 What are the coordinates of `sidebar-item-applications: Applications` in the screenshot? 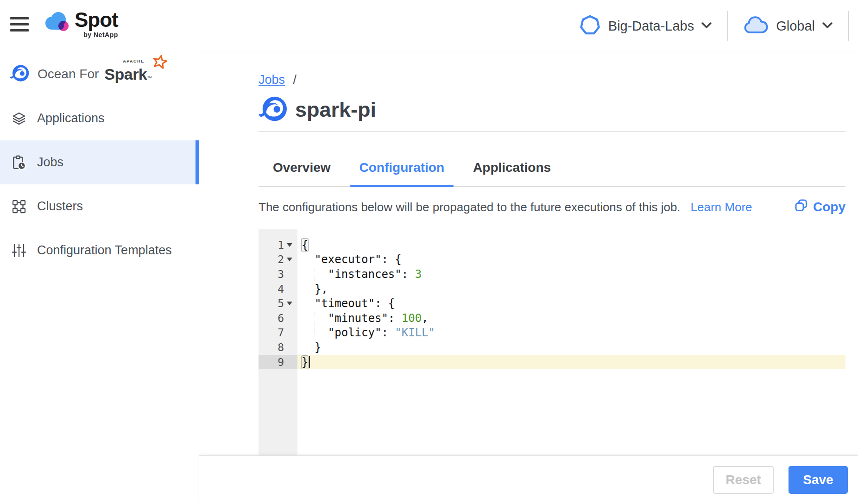 It's located at (99, 119).